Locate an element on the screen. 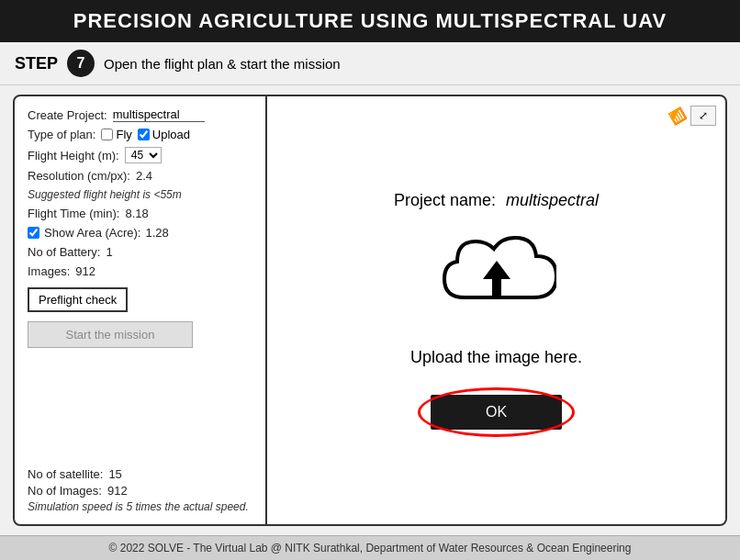 The height and width of the screenshot is (560, 740). no-of-satellite-row: No of satellite: 15 is located at coordinates (140, 474).